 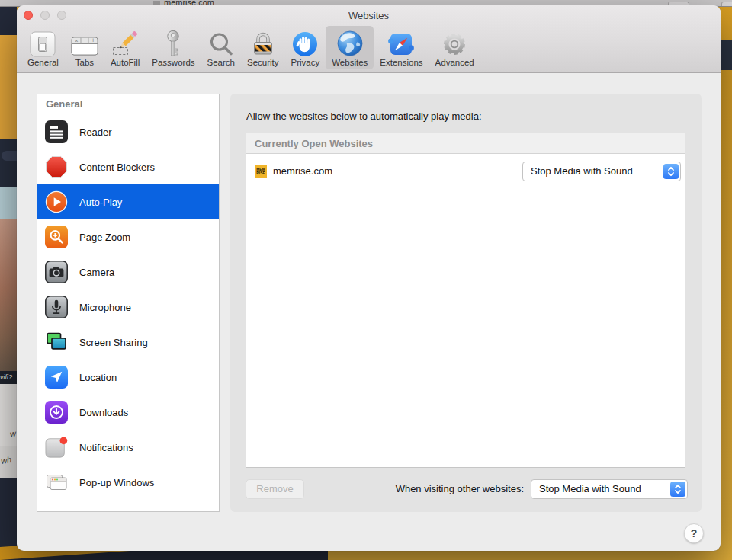 What do you see at coordinates (56, 447) in the screenshot?
I see `notifications-icon` at bounding box center [56, 447].